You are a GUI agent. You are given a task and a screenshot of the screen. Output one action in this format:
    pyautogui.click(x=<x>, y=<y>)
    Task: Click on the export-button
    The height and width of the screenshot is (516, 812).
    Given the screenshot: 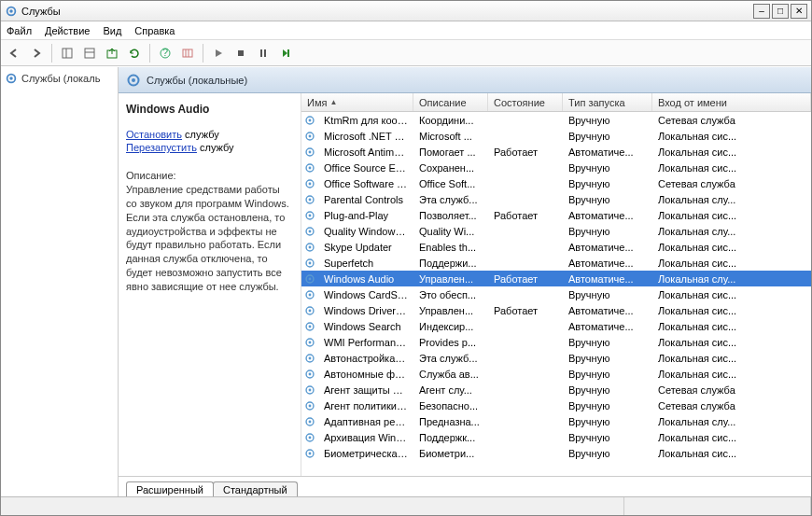 What is the action you would take?
    pyautogui.click(x=112, y=53)
    